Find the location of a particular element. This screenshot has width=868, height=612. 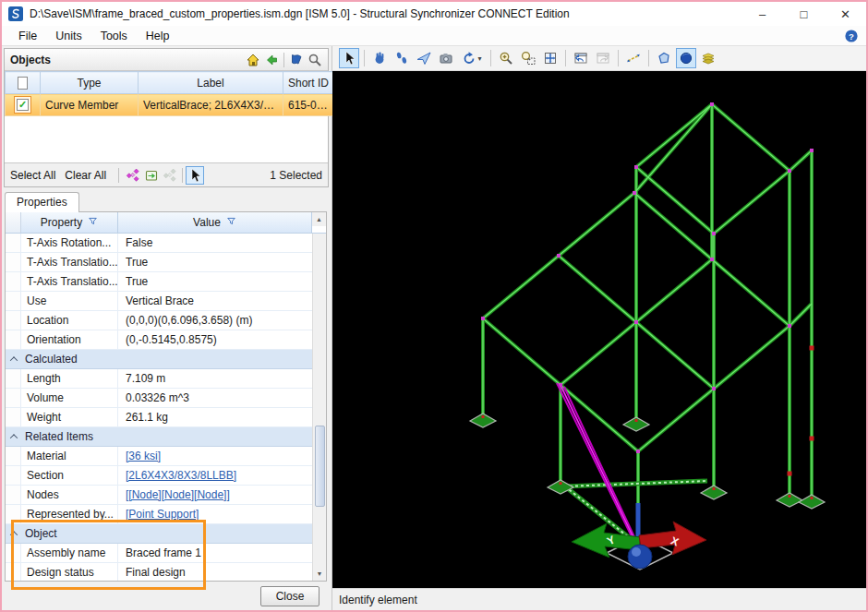

objects-panel: Objects ✓ Type Label Short ID ✓Curve Mem… is located at coordinates (166, 118).